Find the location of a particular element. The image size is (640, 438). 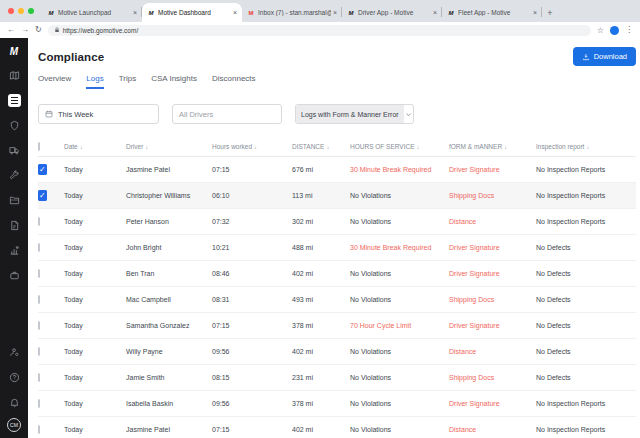

cell-driver: Peter Hanson is located at coordinates (169, 222).